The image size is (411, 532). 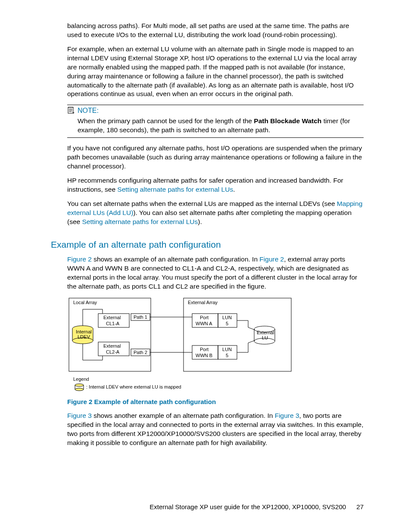 I want to click on text: You can set alternate paths when the ext…, so click(x=202, y=203).